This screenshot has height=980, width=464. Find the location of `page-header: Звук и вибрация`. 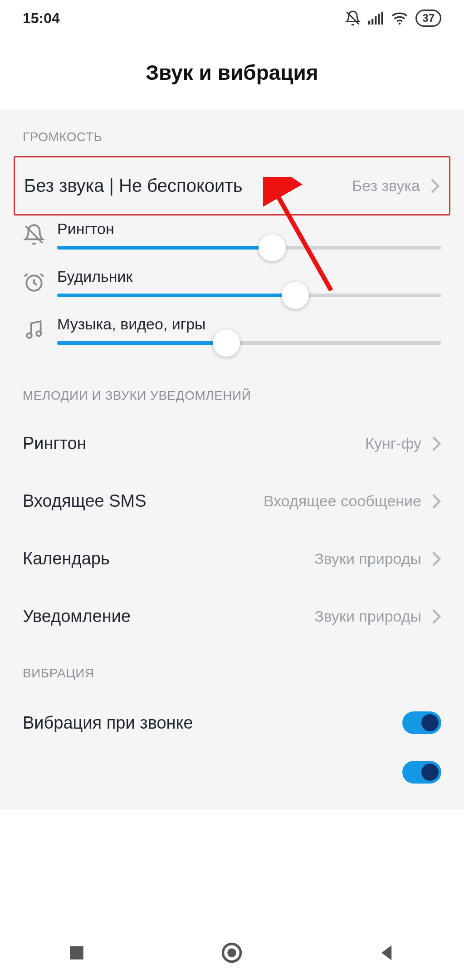

page-header: Звук и вибрация is located at coordinates (232, 73).